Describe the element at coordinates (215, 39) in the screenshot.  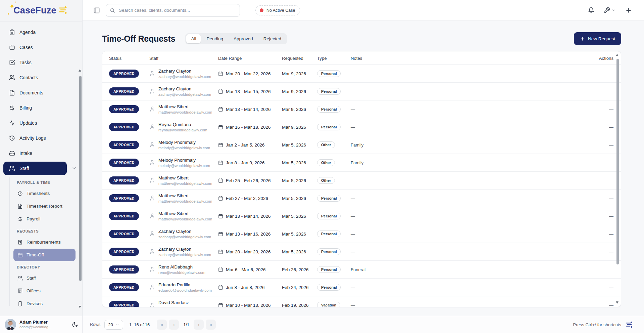
I see `tab-pending: Pending` at that location.